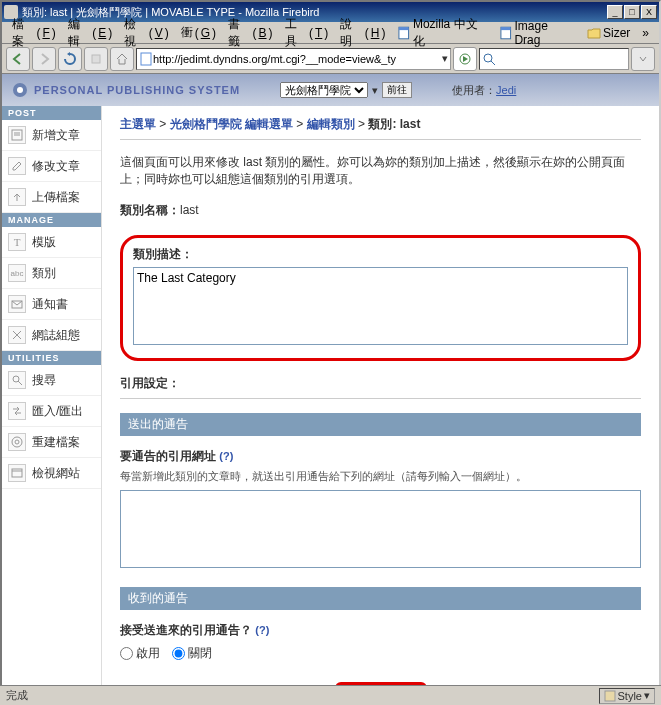 Image resolution: width=661 pixels, height=705 pixels. I want to click on close-button: X, so click(649, 12).